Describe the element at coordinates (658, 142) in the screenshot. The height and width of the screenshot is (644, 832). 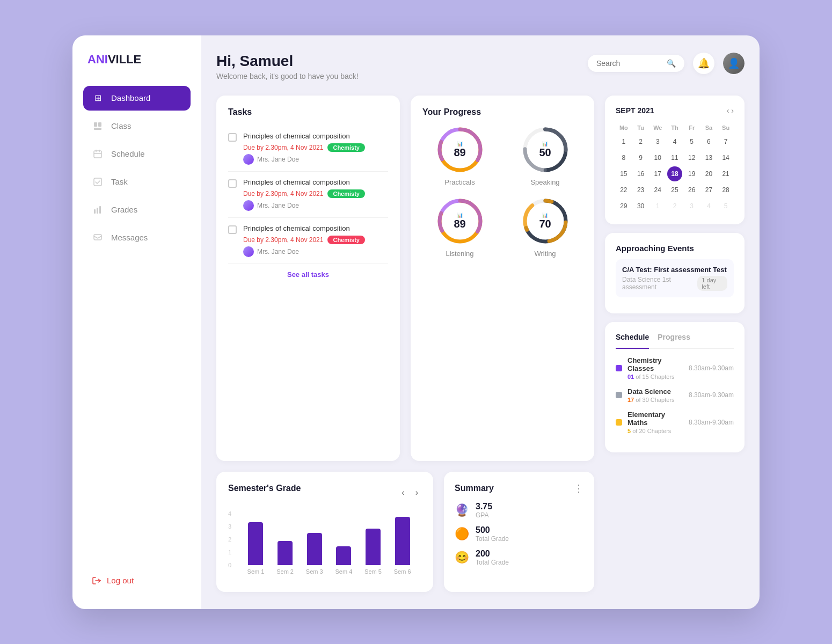
I see `cal-day-3: 3` at that location.